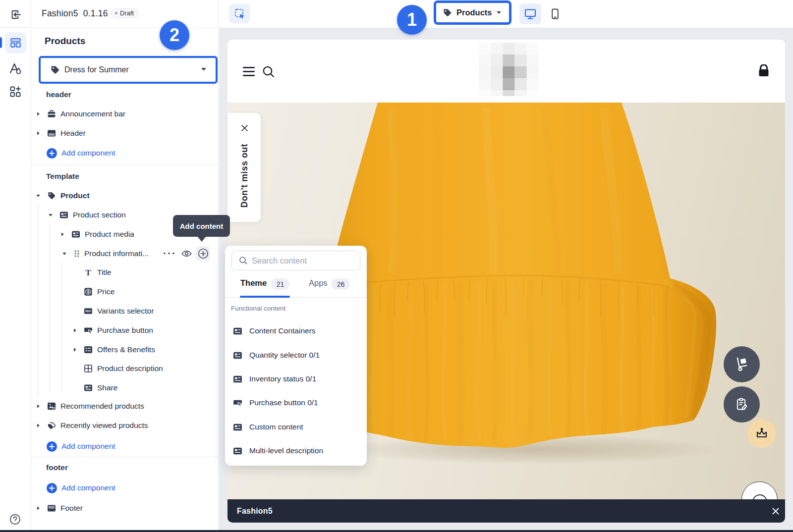 The image size is (793, 532). Describe the element at coordinates (88, 272) in the screenshot. I see `svg-text: T` at that location.